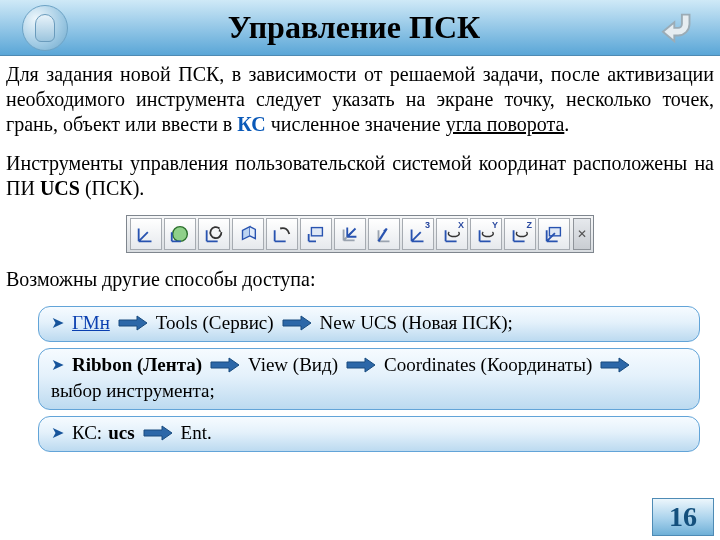  What do you see at coordinates (369, 379) in the screenshot?
I see `access-row-2: ➤ Ribbon (Лента) View (Вид) Coordinates …` at bounding box center [369, 379].